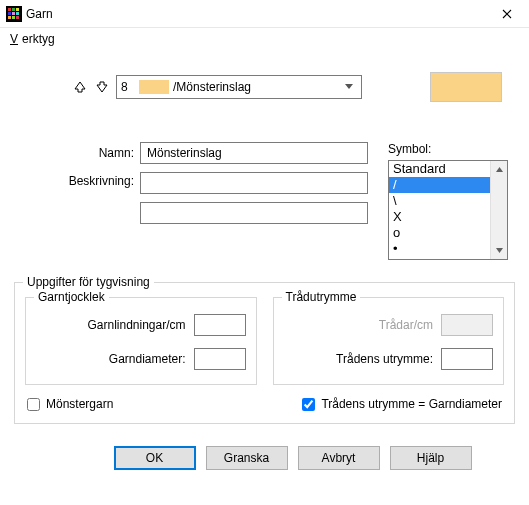 This screenshot has width=529, height=505. I want to click on symbol-item: •, so click(440, 249).